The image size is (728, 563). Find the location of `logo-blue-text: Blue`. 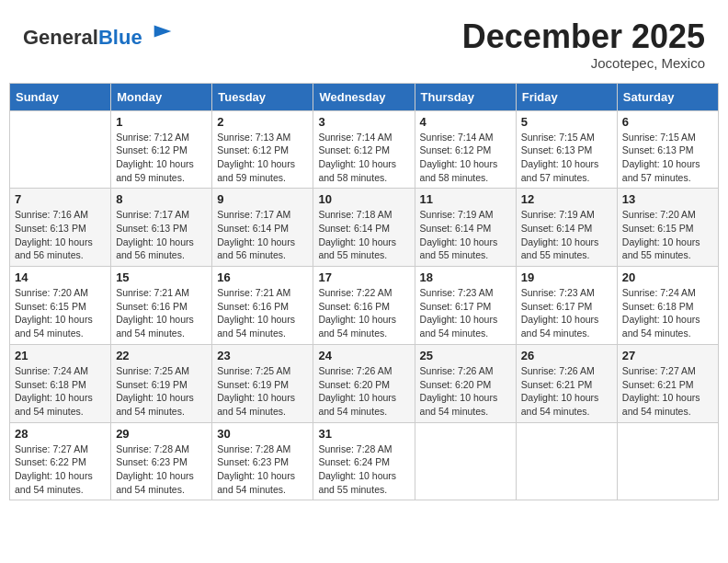

logo-blue-text: Blue is located at coordinates (120, 37).